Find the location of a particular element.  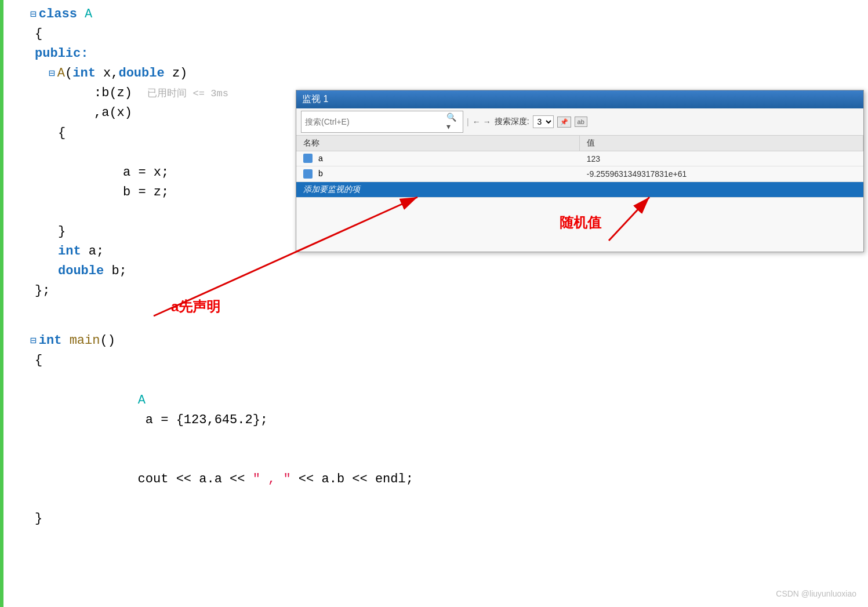

brace-open: { is located at coordinates (38, 34).